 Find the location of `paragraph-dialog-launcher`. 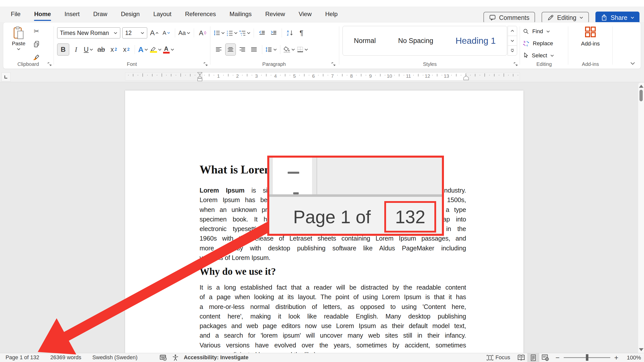

paragraph-dialog-launcher is located at coordinates (333, 64).